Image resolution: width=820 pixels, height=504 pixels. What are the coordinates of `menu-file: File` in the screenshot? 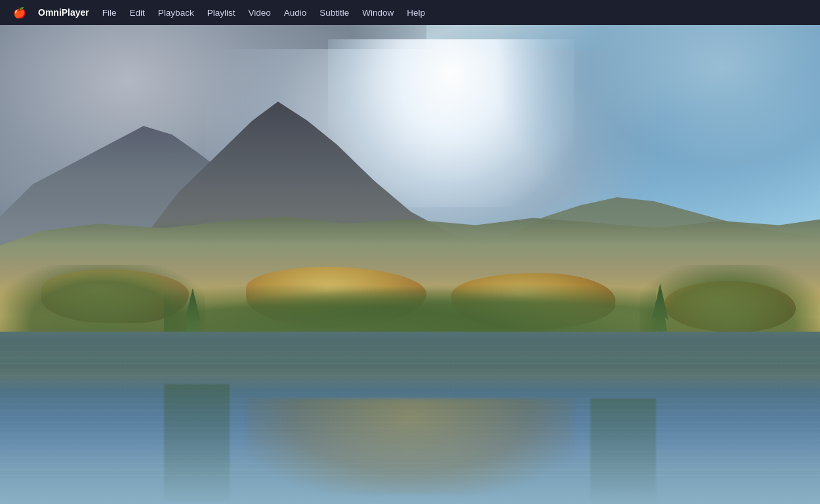 It's located at (110, 12).